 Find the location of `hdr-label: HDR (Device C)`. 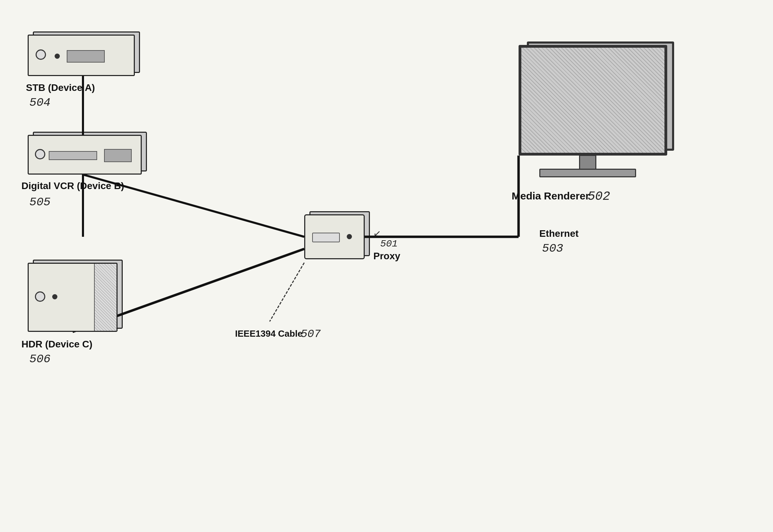

hdr-label: HDR (Device C) is located at coordinates (57, 344).